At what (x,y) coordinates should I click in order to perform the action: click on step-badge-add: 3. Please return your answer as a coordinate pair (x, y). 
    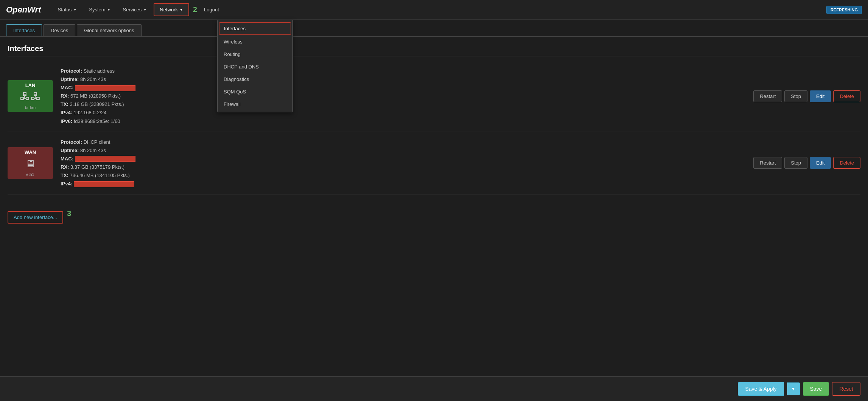
    Looking at the image, I should click on (69, 213).